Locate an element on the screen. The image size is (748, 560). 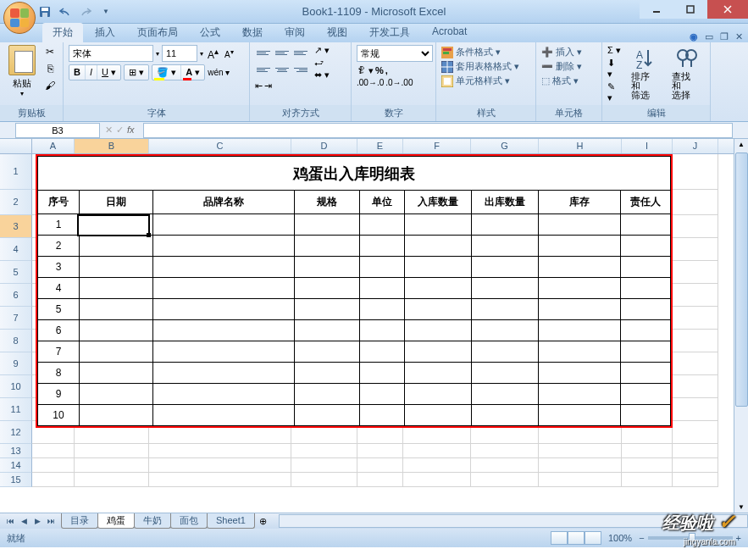
row-header-3: 3 is located at coordinates (16, 227).